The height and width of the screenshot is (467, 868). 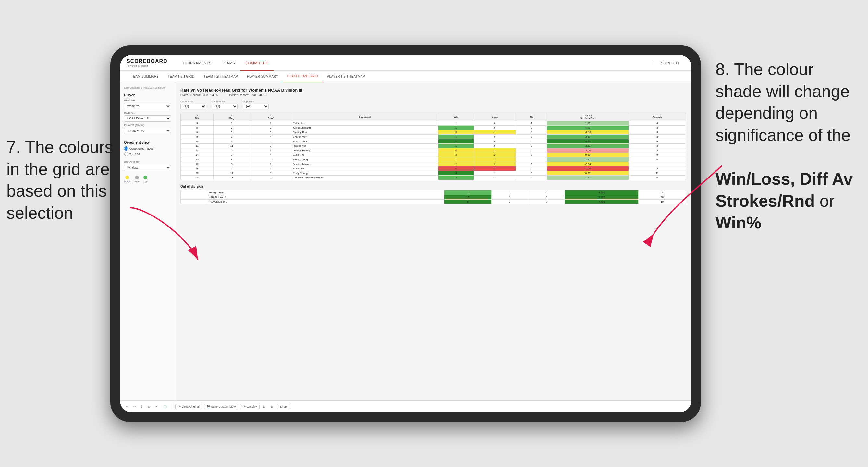 What do you see at coordinates (433, 128) in the screenshot?
I see `table-row: 522 Alexis Sudjianto 1 0 0 4.00 3` at bounding box center [433, 128].